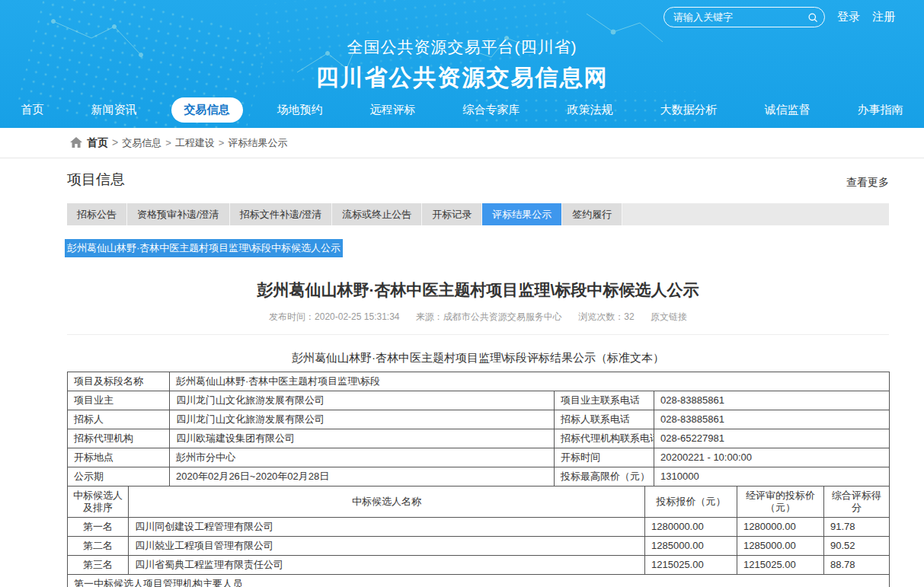  Describe the element at coordinates (478, 581) in the screenshot. I see `footer-note: 第一中标候选人项目管理机构主要人员` at that location.